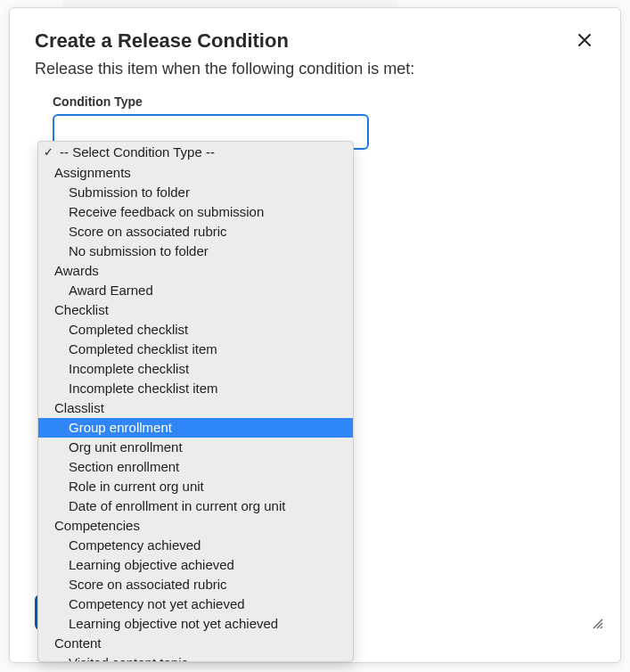  I want to click on dropdown-item: Completed checklist item, so click(196, 349).